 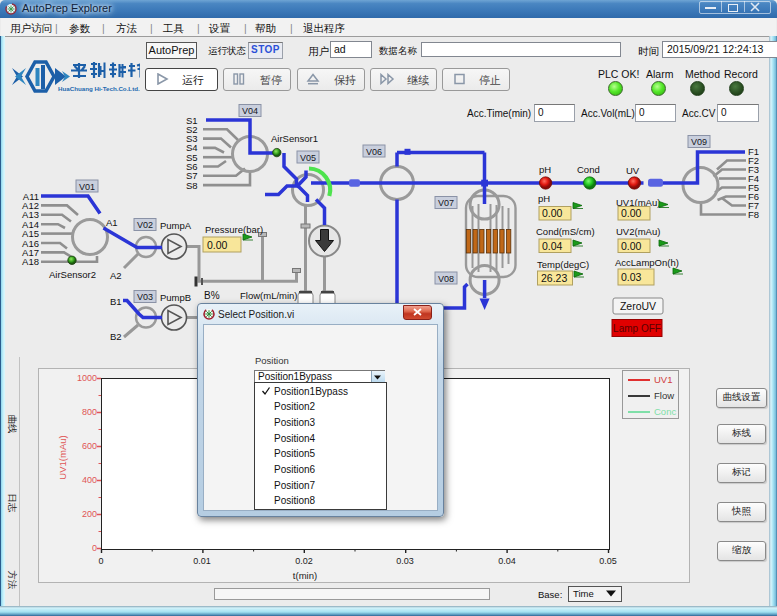 I want to click on svg-text: PumpA, so click(x=176, y=226).